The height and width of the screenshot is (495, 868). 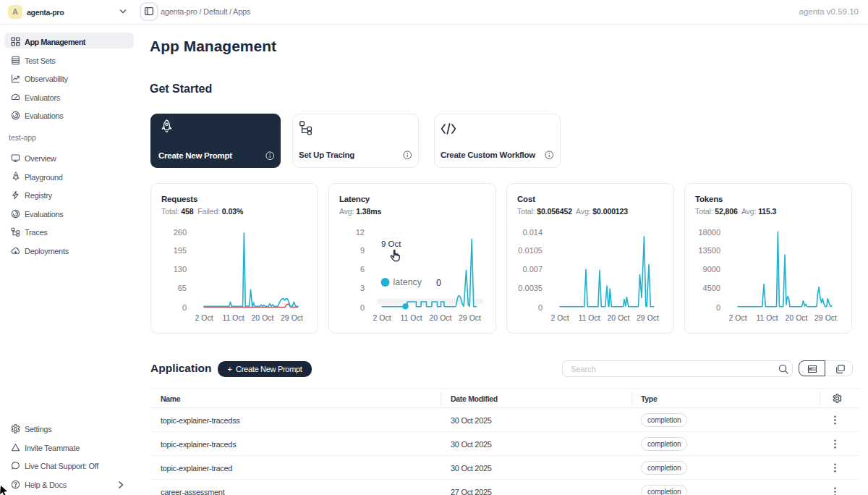 What do you see at coordinates (709, 250) in the screenshot?
I see `svg-text: 13500` at bounding box center [709, 250].